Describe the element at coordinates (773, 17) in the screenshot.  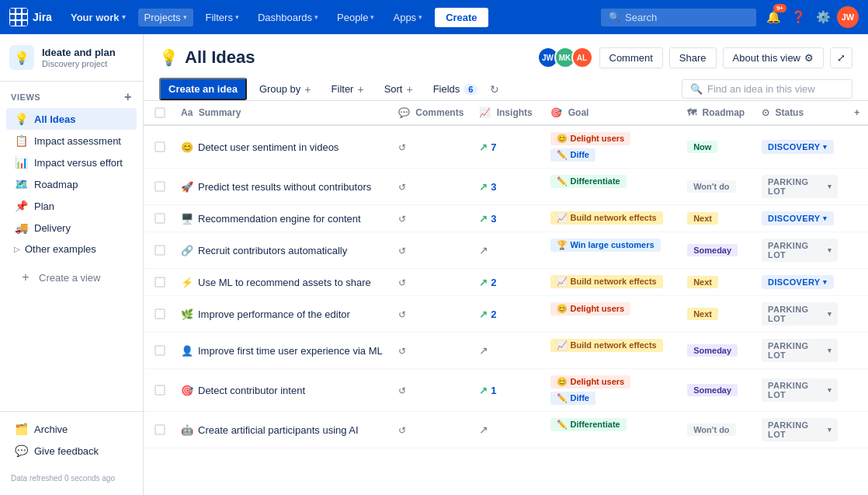
I see `notification-button: 🔔 9+` at that location.